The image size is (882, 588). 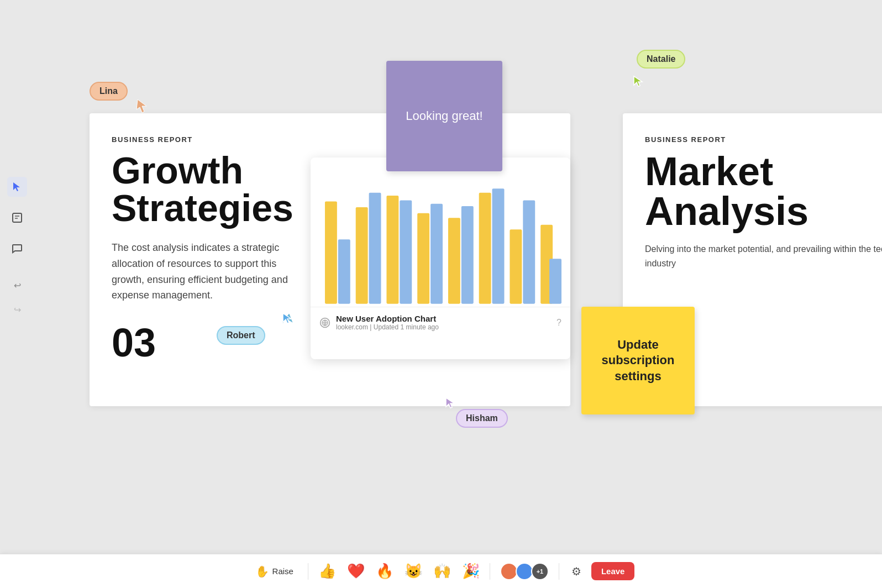 I want to click on cursor-tool, so click(x=17, y=187).